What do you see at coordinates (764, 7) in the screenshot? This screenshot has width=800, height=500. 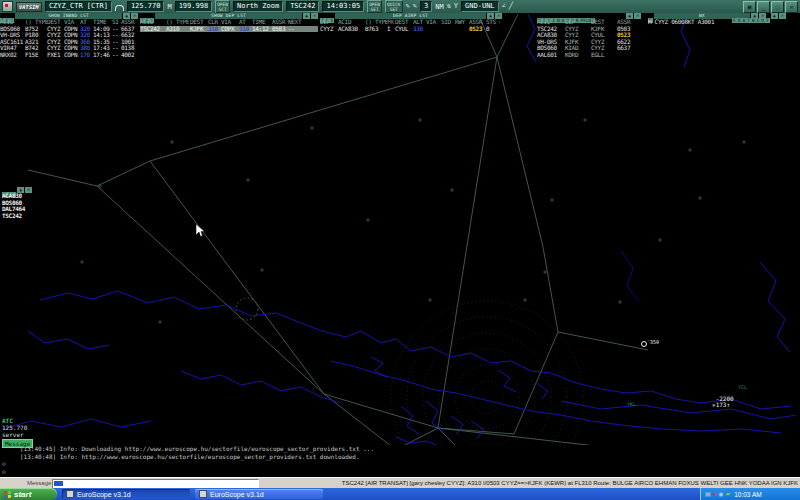 I see `minimize-button: _` at bounding box center [764, 7].